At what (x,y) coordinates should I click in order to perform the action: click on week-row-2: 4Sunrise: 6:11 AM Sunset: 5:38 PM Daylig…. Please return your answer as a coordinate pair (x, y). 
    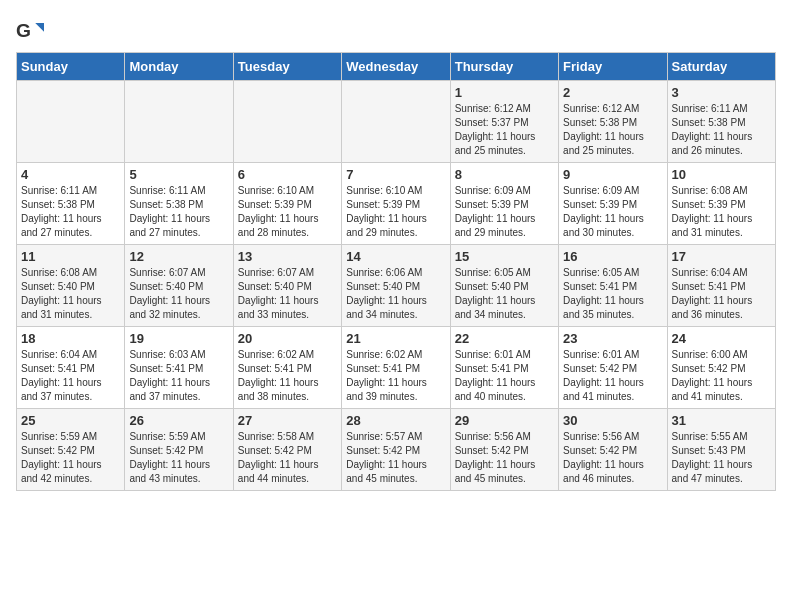
    Looking at the image, I should click on (396, 204).